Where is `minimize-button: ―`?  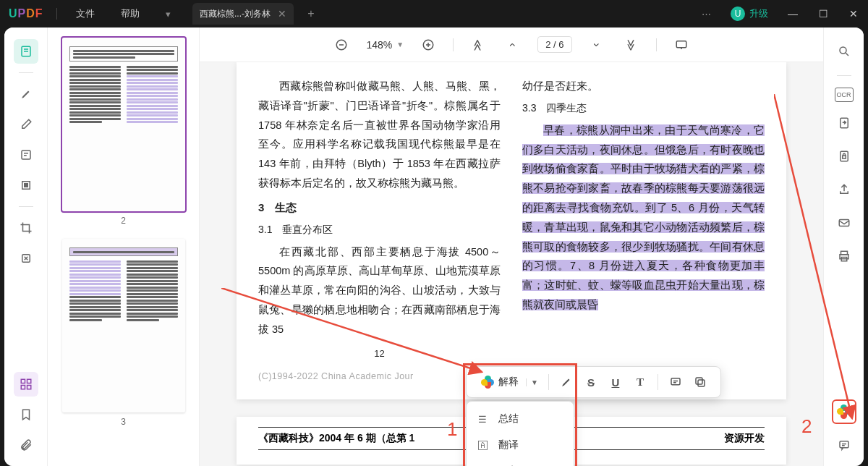
minimize-button: ― is located at coordinates (793, 14).